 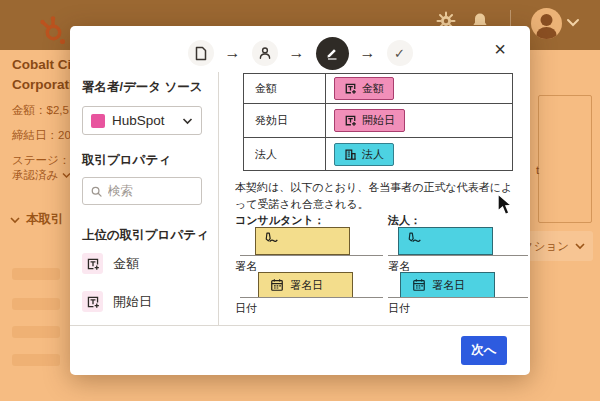 What do you see at coordinates (142, 120) in the screenshot?
I see `data-source-select: HubSpot` at bounding box center [142, 120].